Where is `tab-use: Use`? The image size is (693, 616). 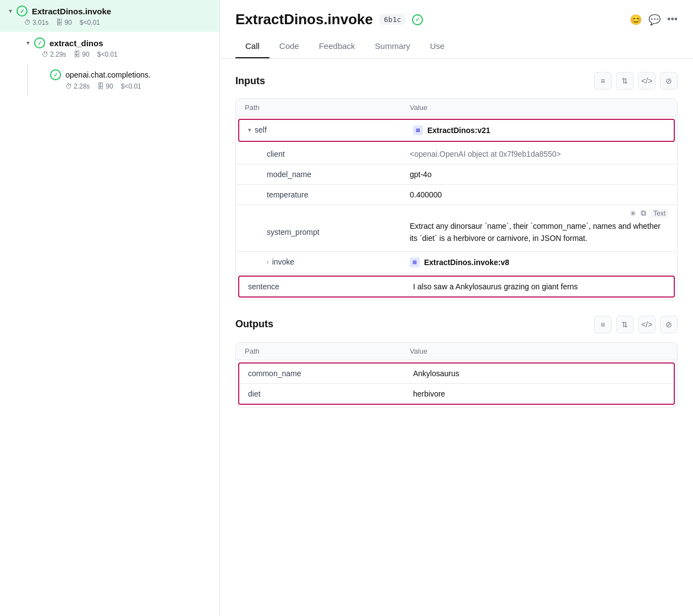
tab-use: Use is located at coordinates (438, 47).